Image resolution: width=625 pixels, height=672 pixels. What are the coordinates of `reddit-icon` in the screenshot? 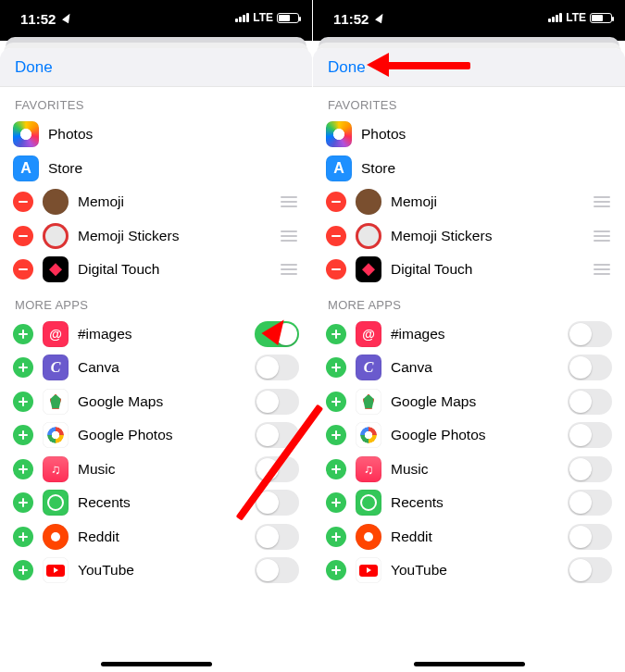 It's located at (56, 537).